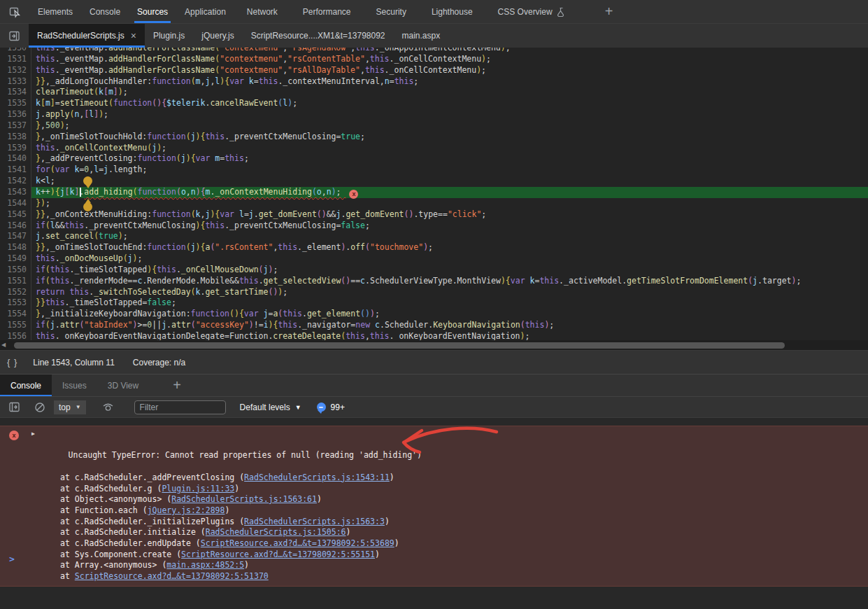 This screenshot has height=609, width=868. Describe the element at coordinates (298, 543) in the screenshot. I see `stack-frame-link: ScriptResource.axd?d…&t=13798092:5:53689` at that location.